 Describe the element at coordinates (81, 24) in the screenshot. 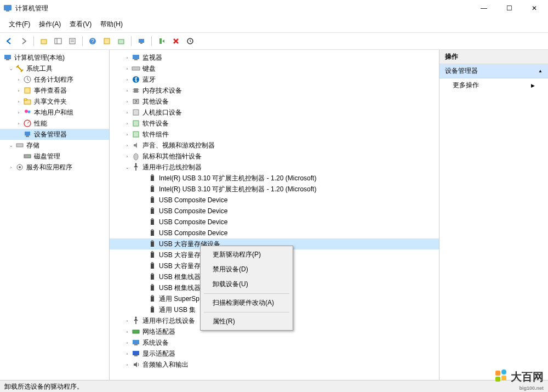

I see `menu-view: 查看(V)` at that location.